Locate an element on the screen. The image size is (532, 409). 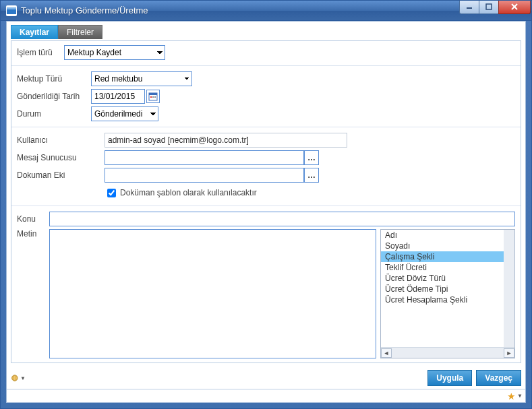
fieldlist-item: Ücret Döviz Türü is located at coordinates (442, 278).